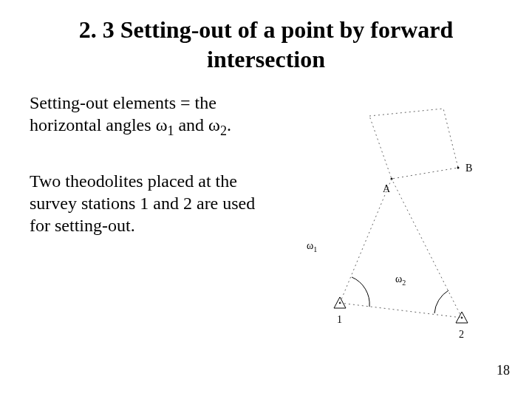  I want to click on svg-text: ω1, so click(312, 247).